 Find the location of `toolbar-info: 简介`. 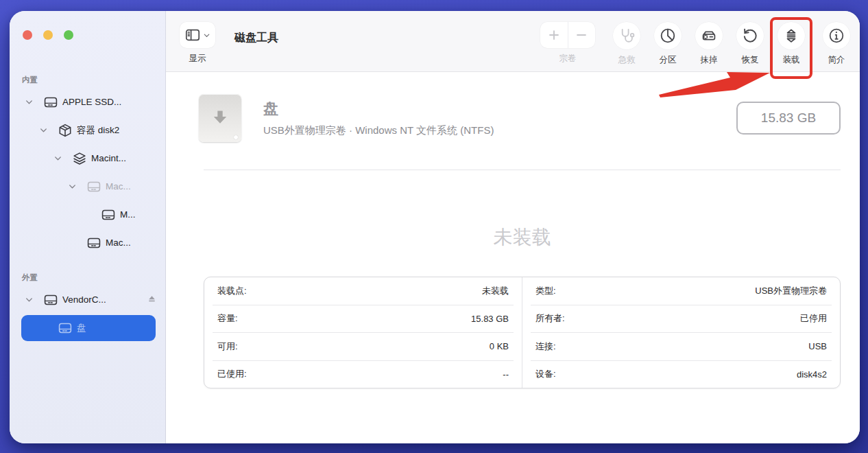

toolbar-info: 简介 is located at coordinates (836, 47).